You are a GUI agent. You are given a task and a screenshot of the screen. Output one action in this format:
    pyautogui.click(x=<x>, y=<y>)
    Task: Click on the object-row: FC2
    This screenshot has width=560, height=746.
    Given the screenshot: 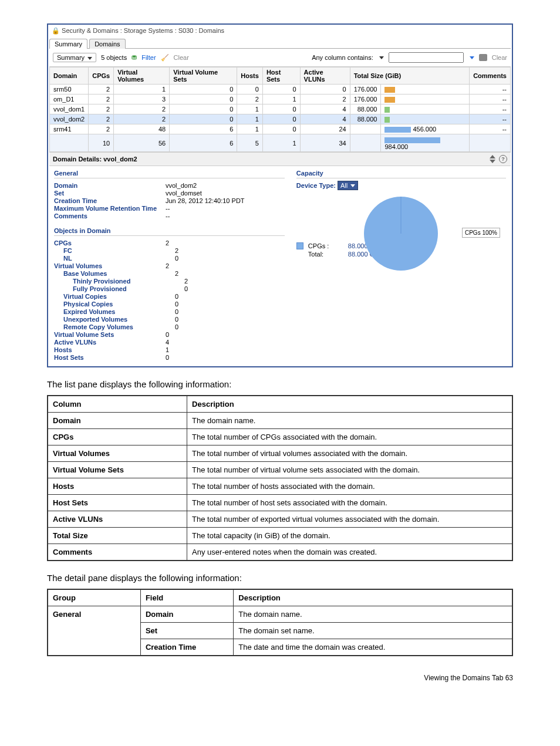 What is the action you would take?
    pyautogui.click(x=169, y=251)
    